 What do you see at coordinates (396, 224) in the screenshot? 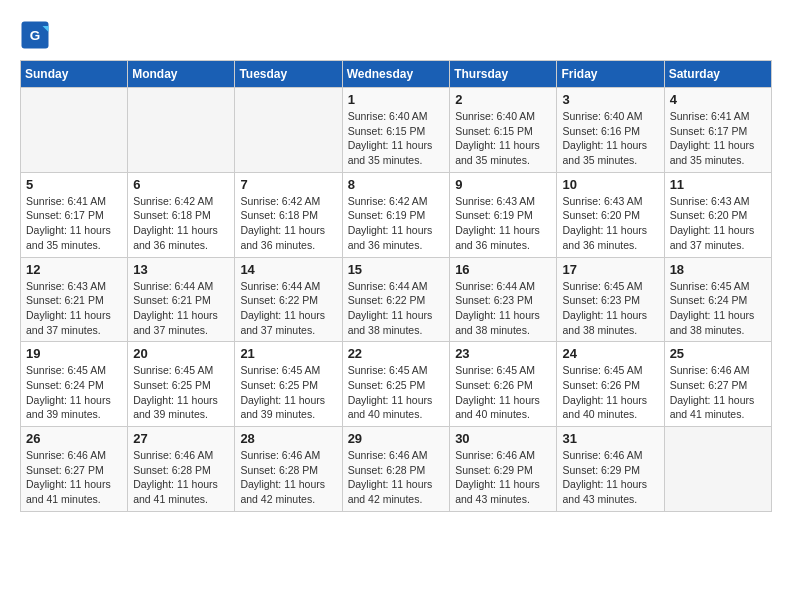
I see `day-info: Sunrise: 6:42 AM Sunset: 6:19 PM Dayligh…` at bounding box center [396, 224].